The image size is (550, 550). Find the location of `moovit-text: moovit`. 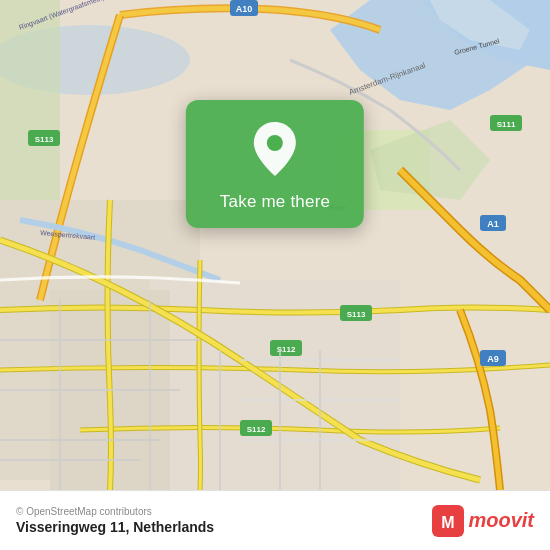

moovit-text: moovit is located at coordinates (501, 520).